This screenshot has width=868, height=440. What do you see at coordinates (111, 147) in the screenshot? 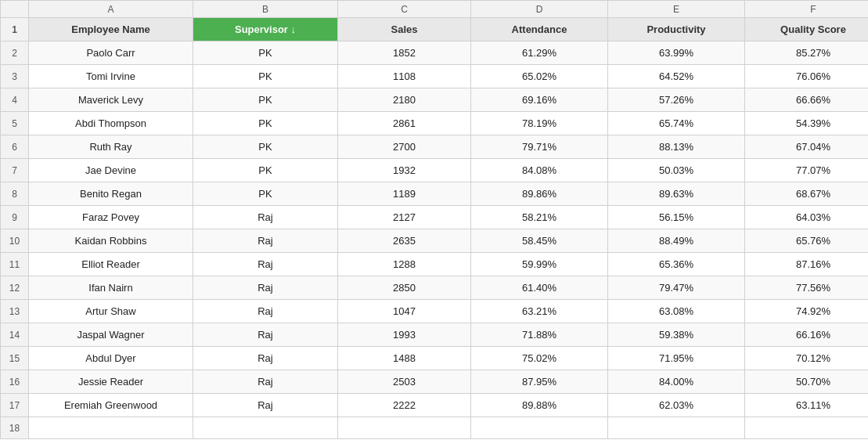
I see `cell-name: Ruth Ray` at bounding box center [111, 147].